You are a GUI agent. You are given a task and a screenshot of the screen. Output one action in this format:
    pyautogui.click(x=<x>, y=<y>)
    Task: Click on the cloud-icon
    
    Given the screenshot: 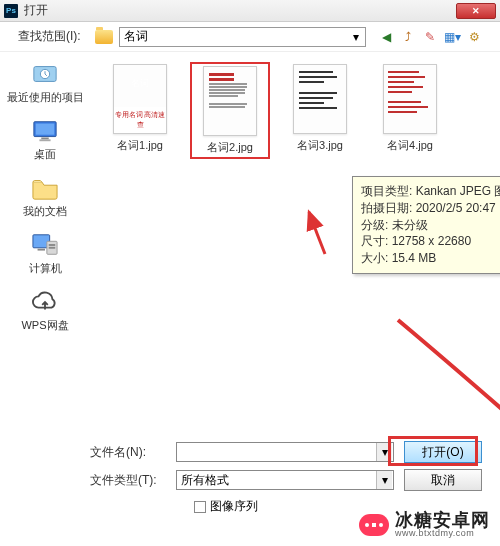 What is the action you would take?
    pyautogui.click(x=45, y=302)
    